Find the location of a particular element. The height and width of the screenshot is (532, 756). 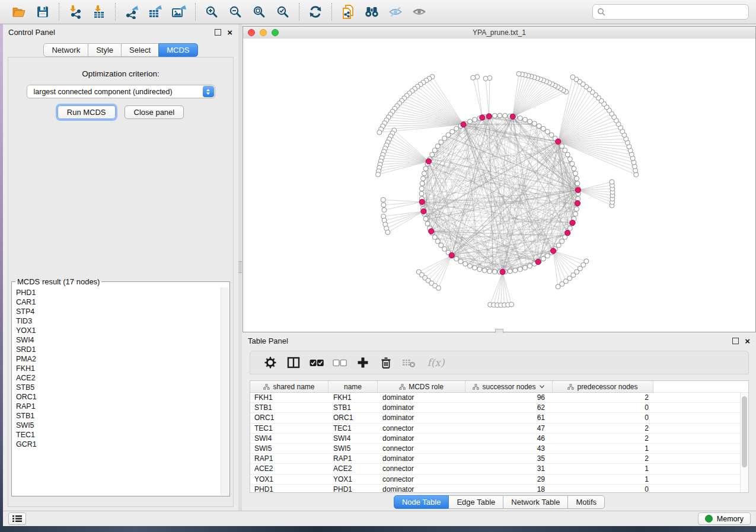

delete-table-button is located at coordinates (409, 363).